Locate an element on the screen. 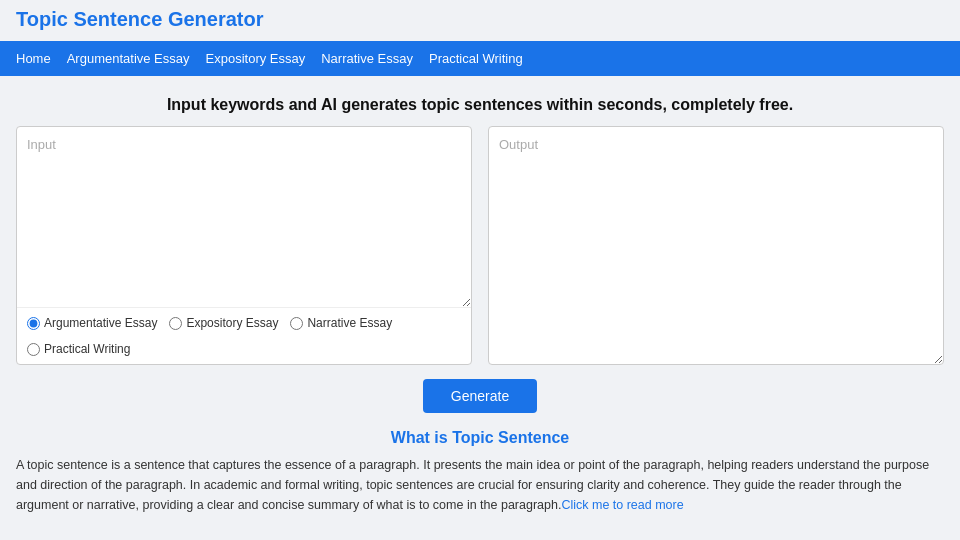  radio-expository-label: Expository Essay is located at coordinates (232, 323).